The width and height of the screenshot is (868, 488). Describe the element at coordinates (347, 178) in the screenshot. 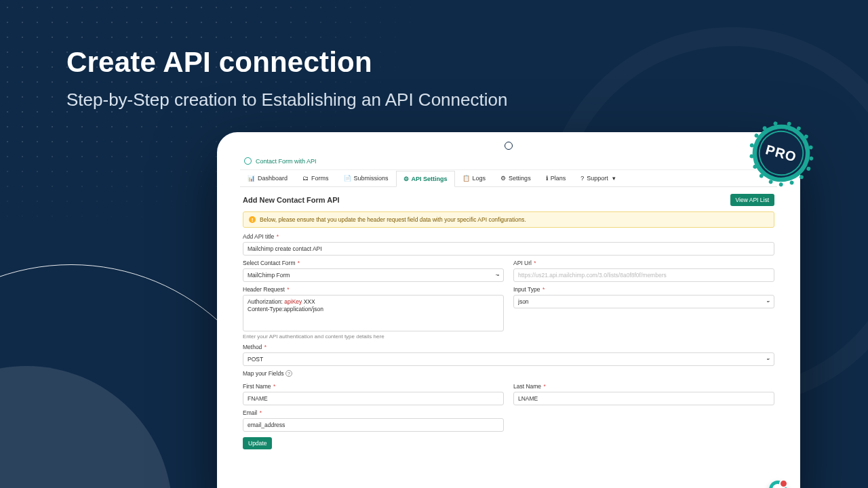

I see `submissions-icon: 📄` at that location.